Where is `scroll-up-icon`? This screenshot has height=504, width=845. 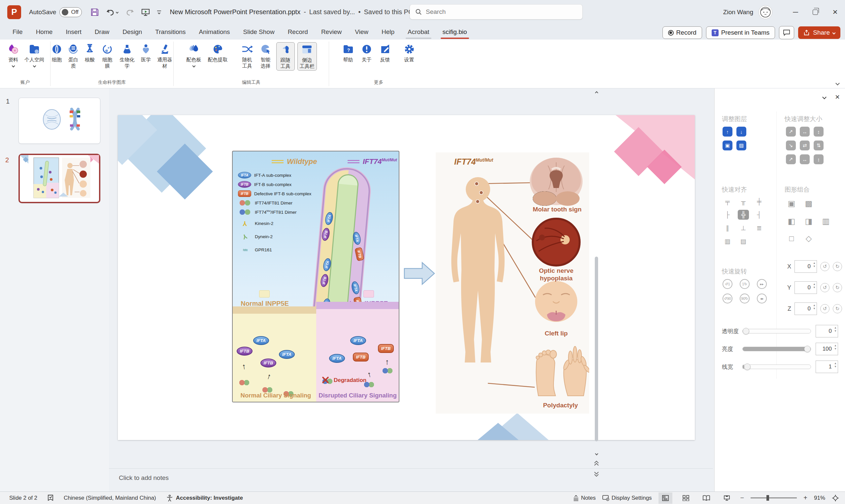
scroll-up-icon is located at coordinates (597, 93).